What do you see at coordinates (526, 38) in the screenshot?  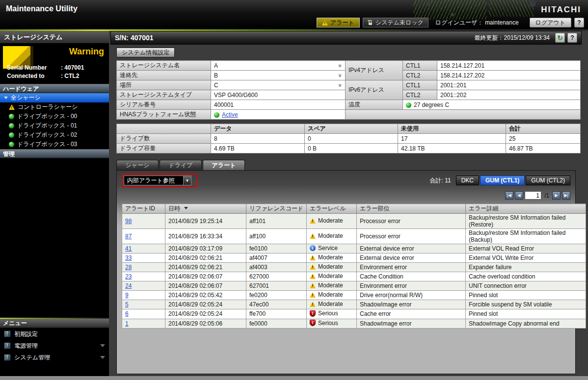 I see `sn-header-right: 最終更新：2015/12/09 13:34 ↻ ?` at bounding box center [526, 38].